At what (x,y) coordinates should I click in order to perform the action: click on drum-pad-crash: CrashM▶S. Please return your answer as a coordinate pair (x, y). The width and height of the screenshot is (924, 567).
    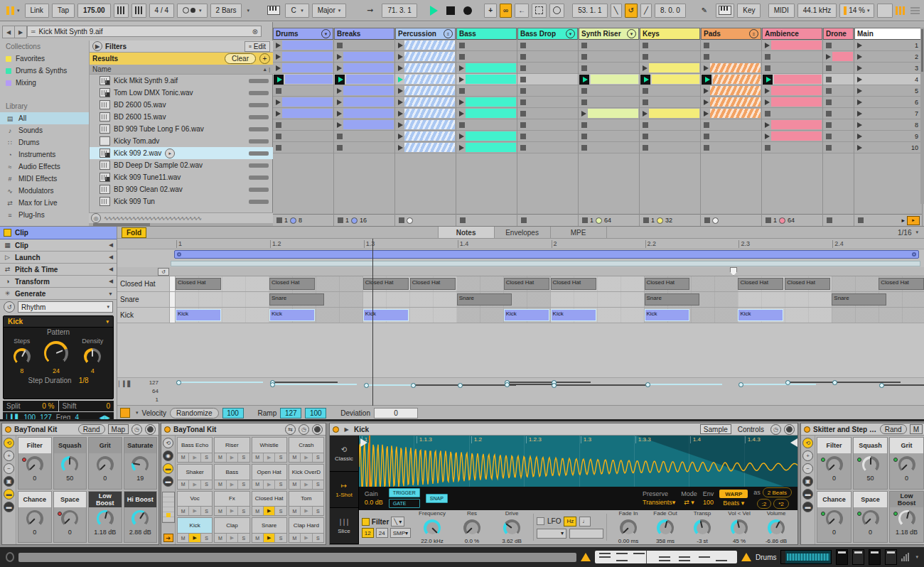
    Looking at the image, I should click on (306, 450).